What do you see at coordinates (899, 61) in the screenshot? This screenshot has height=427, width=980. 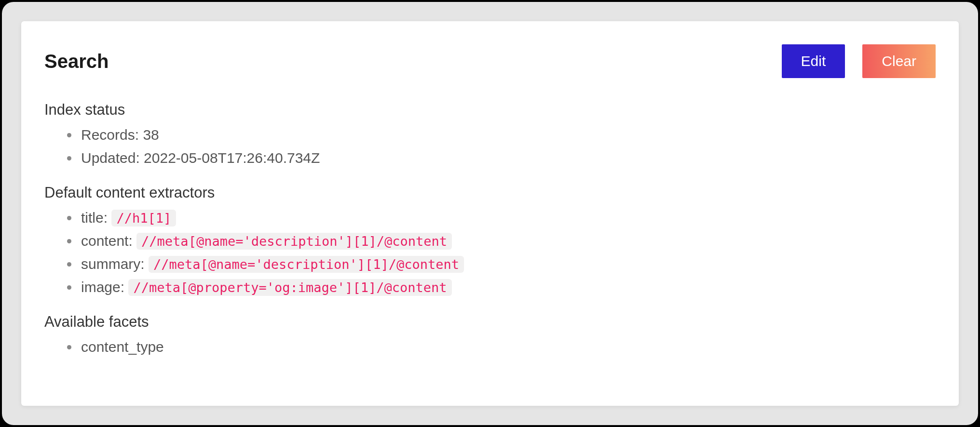 I see `clear-button: Clear` at bounding box center [899, 61].